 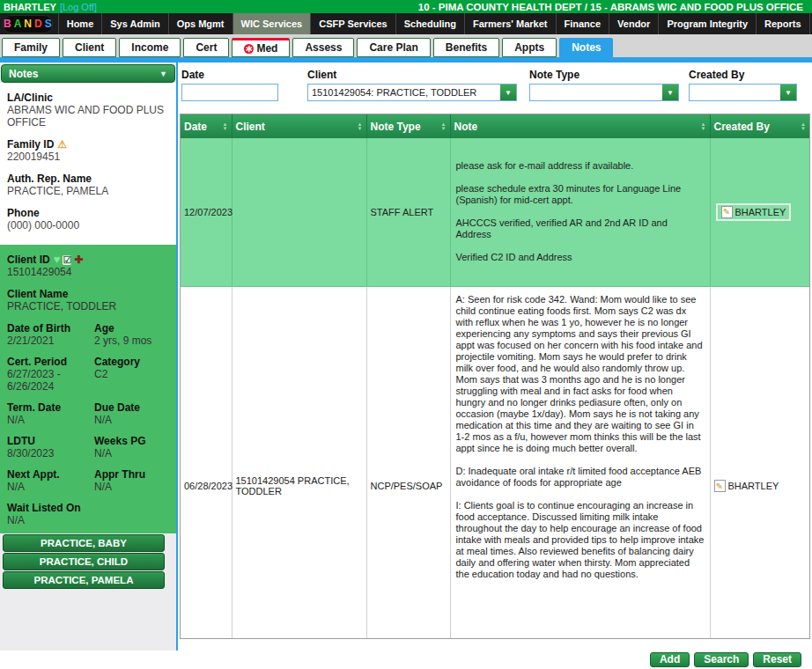 What do you see at coordinates (132, 328) in the screenshot?
I see `age-label: Age` at bounding box center [132, 328].